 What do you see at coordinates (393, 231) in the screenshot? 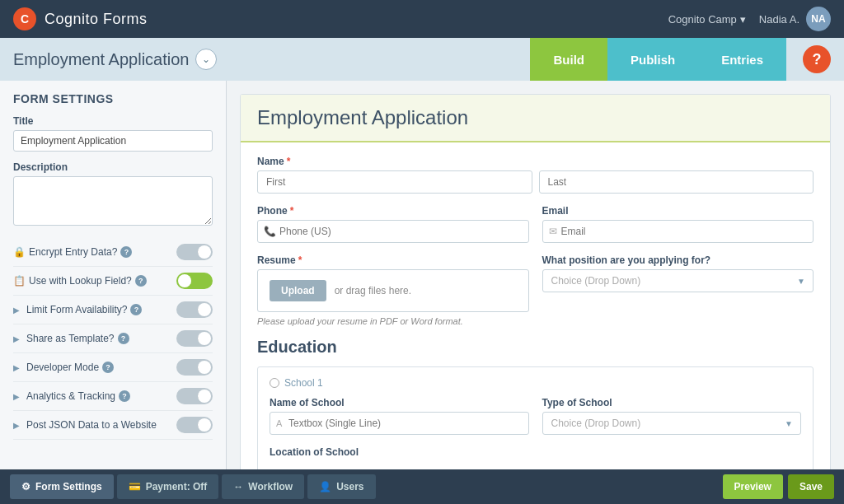
I see `phone-input` at bounding box center [393, 231].